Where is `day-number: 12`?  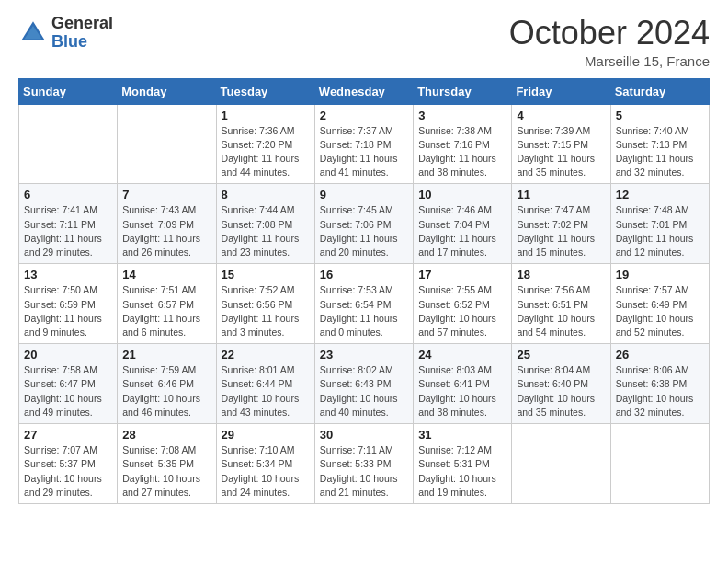
day-number: 12 is located at coordinates (660, 195).